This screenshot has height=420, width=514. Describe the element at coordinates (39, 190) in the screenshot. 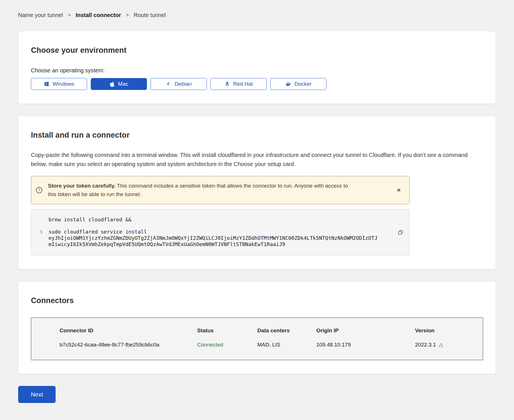

I see `warning-circle-icon` at that location.